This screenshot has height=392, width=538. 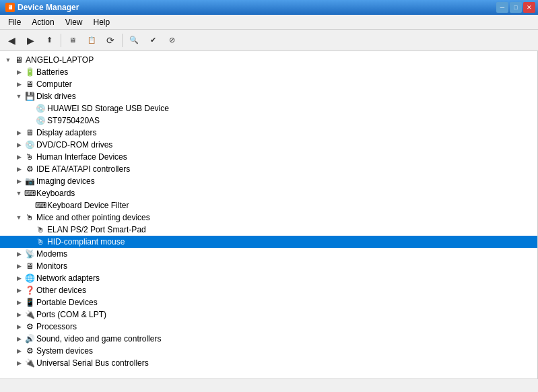 What do you see at coordinates (30, 218) in the screenshot?
I see `mice-icon: 🖱` at bounding box center [30, 218].